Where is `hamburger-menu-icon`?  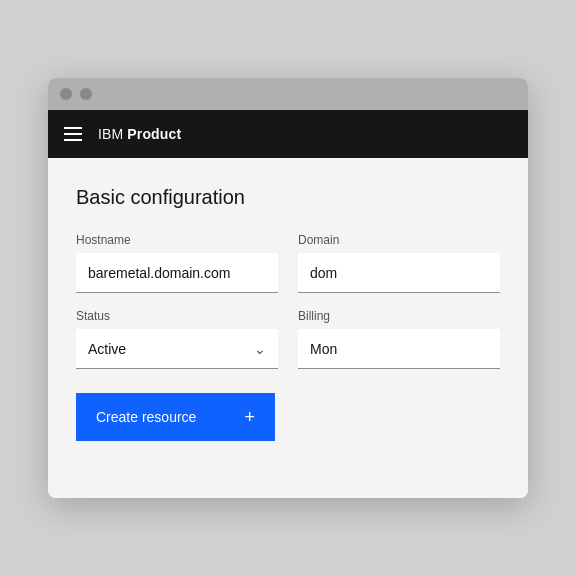 hamburger-menu-icon is located at coordinates (73, 134).